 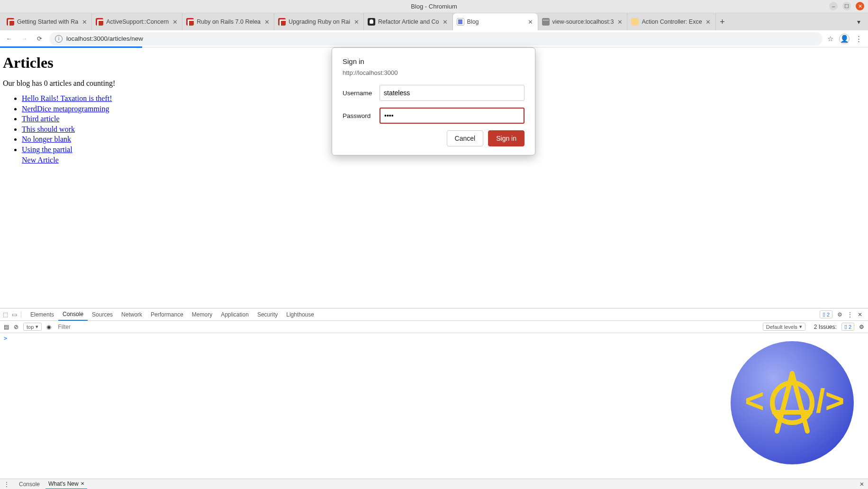 I want to click on password-label: Password, so click(x=361, y=116).